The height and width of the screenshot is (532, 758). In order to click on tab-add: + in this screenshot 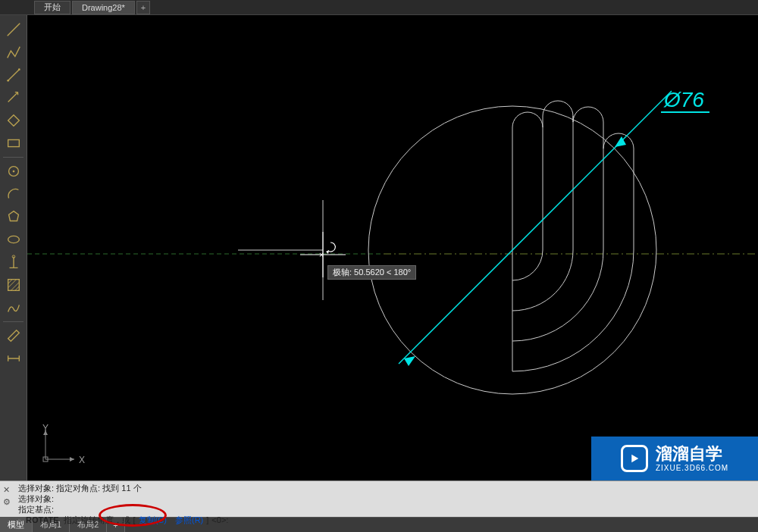, I will do `click(143, 8)`.